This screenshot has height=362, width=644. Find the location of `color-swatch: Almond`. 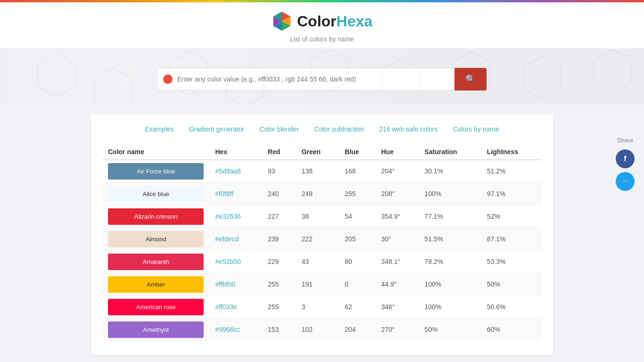

color-swatch: Almond is located at coordinates (156, 239).